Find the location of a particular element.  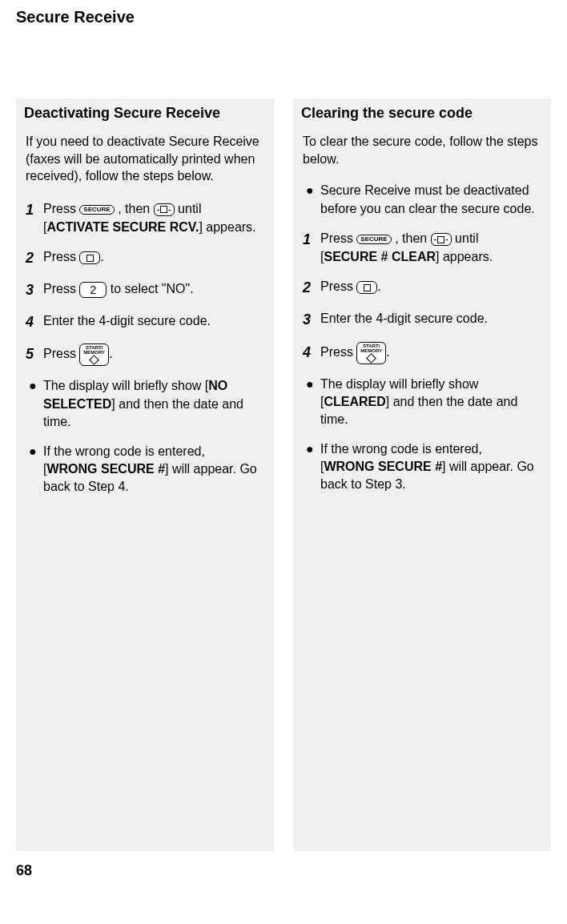

two-key-icon: 2 is located at coordinates (93, 290).